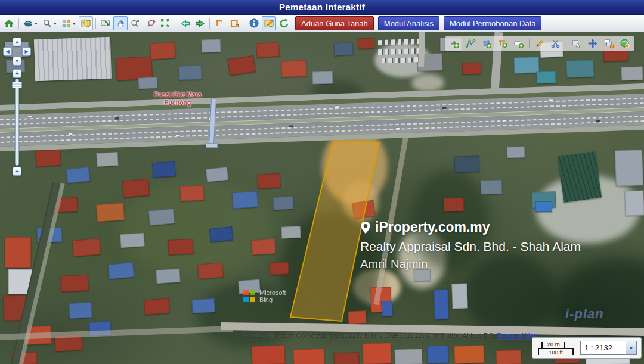 The width and height of the screenshot is (644, 364). What do you see at coordinates (165, 23) in the screenshot?
I see `full-extent-button` at bounding box center [165, 23].